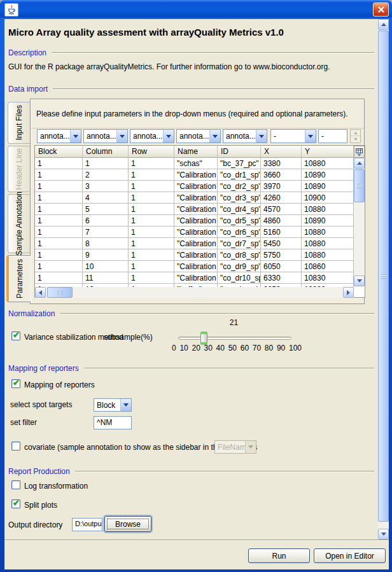  What do you see at coordinates (197, 115) in the screenshot?
I see `instruction-text: Please define input parameters in the dr…` at bounding box center [197, 115].